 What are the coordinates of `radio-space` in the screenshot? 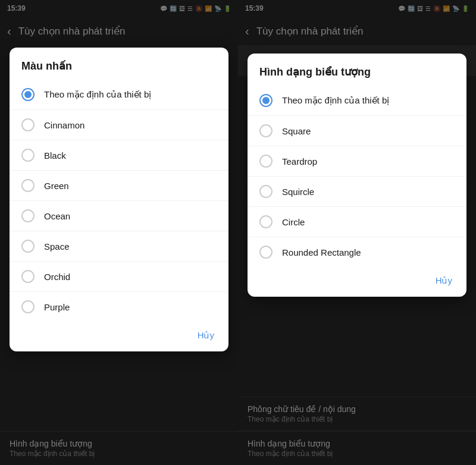 It's located at (28, 246).